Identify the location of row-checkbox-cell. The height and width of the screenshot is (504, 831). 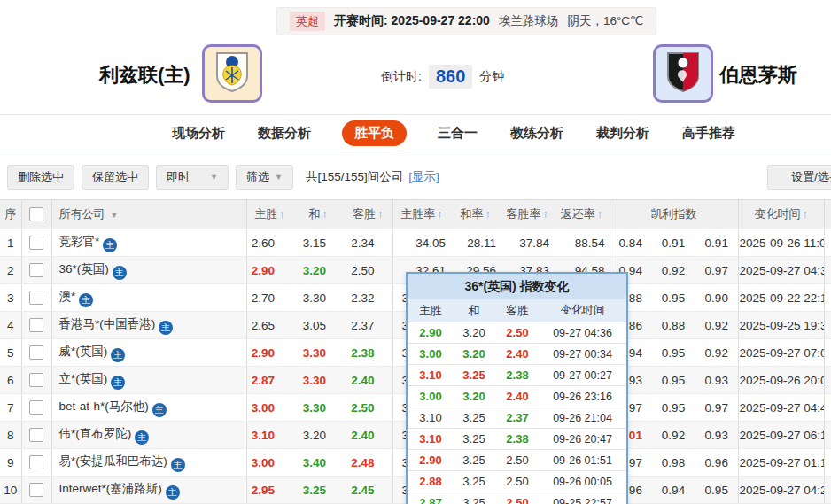
(36, 491).